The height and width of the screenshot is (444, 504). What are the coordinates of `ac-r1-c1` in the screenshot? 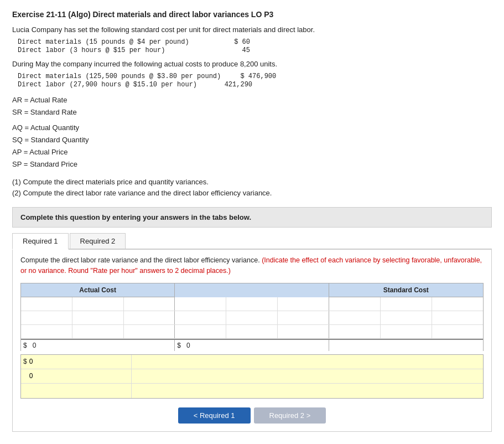 It's located at (46, 304).